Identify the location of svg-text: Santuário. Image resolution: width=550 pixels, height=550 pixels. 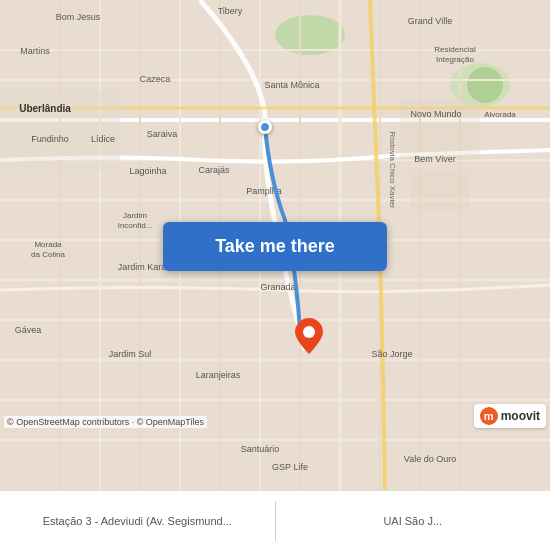
(260, 449).